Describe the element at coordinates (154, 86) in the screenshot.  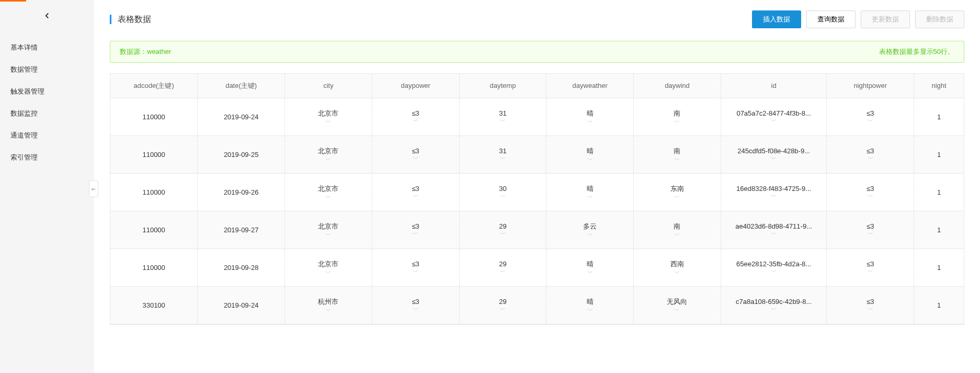
I see `th-adcode: adcode(主键)` at that location.